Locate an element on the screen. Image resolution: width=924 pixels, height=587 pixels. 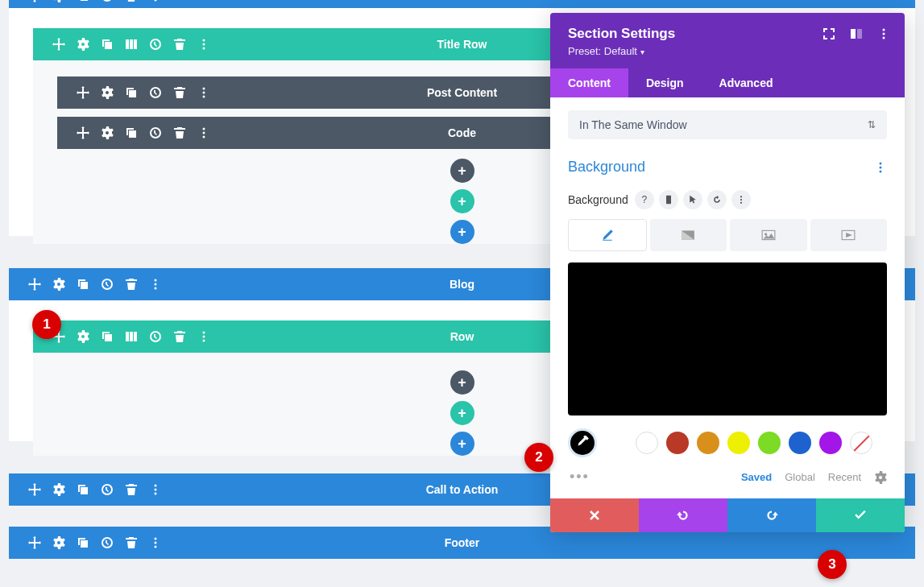
swatch-white is located at coordinates (647, 443).